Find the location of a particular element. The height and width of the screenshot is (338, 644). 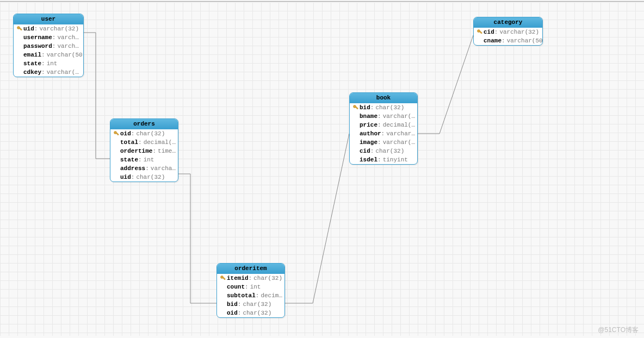

column-row: email: varchar(50) is located at coordinates (48, 55).